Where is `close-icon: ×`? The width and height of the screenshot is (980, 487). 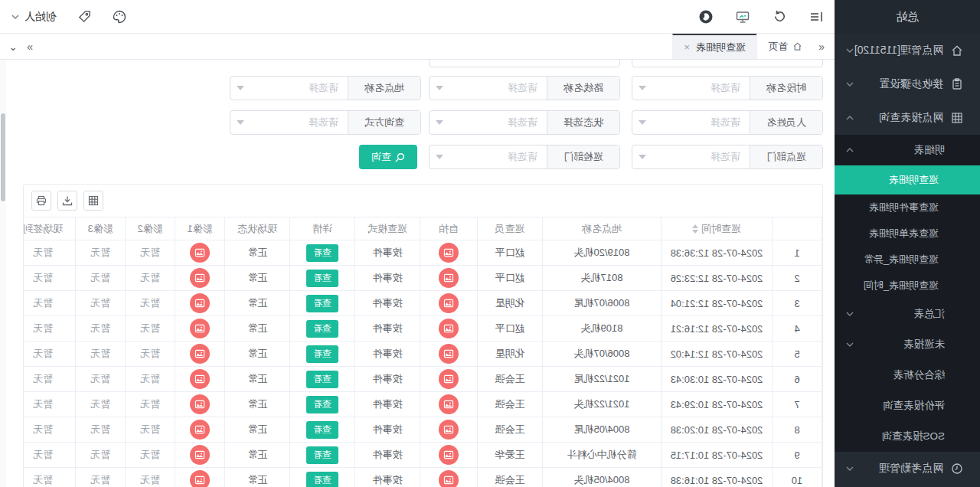 close-icon: × is located at coordinates (687, 47).